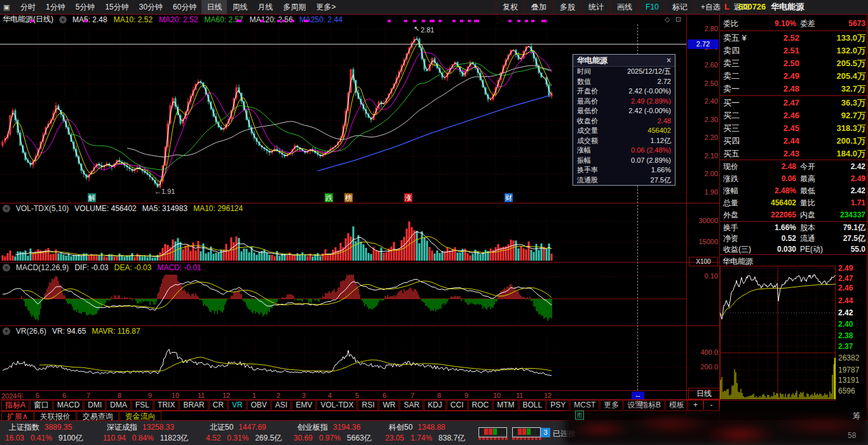  I want to click on macd-chart, so click(343, 299).